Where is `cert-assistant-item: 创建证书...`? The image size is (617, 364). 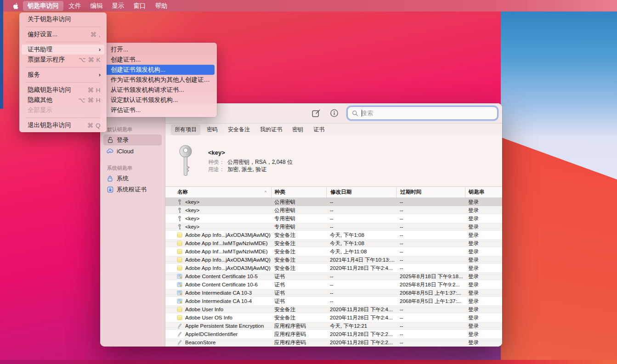 cert-assistant-item: 创建证书... is located at coordinates (160, 60).